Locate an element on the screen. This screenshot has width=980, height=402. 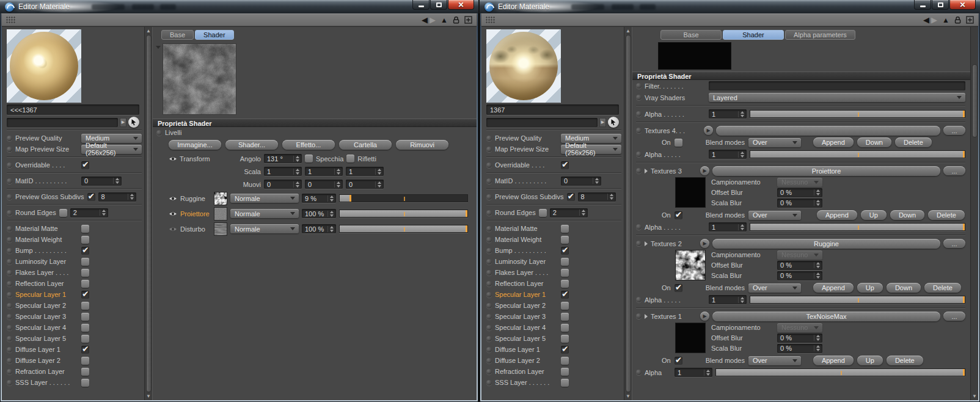
gloss-subdivs-checkbox is located at coordinates (571, 197).